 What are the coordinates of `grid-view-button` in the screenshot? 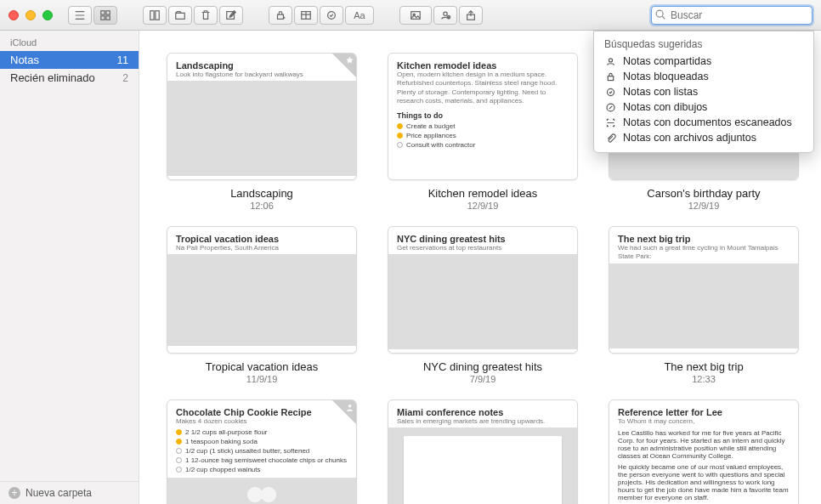 It's located at (105, 15).